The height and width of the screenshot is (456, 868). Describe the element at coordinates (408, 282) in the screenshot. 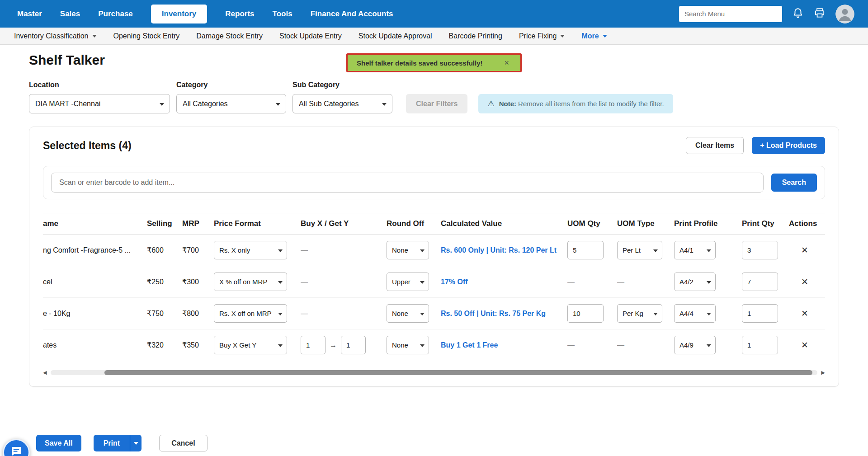

I see `round-off-select: Upper` at that location.